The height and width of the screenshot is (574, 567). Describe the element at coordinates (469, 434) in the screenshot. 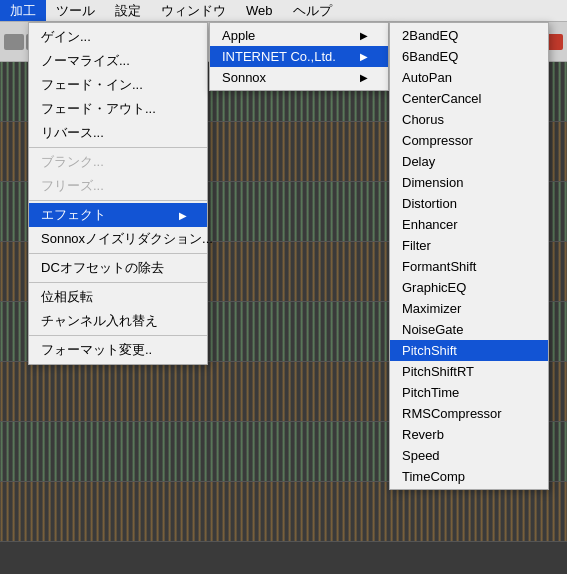

I see `effect-reverb: Reverb` at that location.